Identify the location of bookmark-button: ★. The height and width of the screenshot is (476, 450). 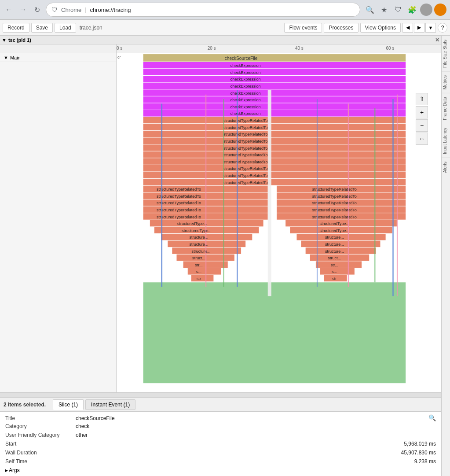
(384, 10).